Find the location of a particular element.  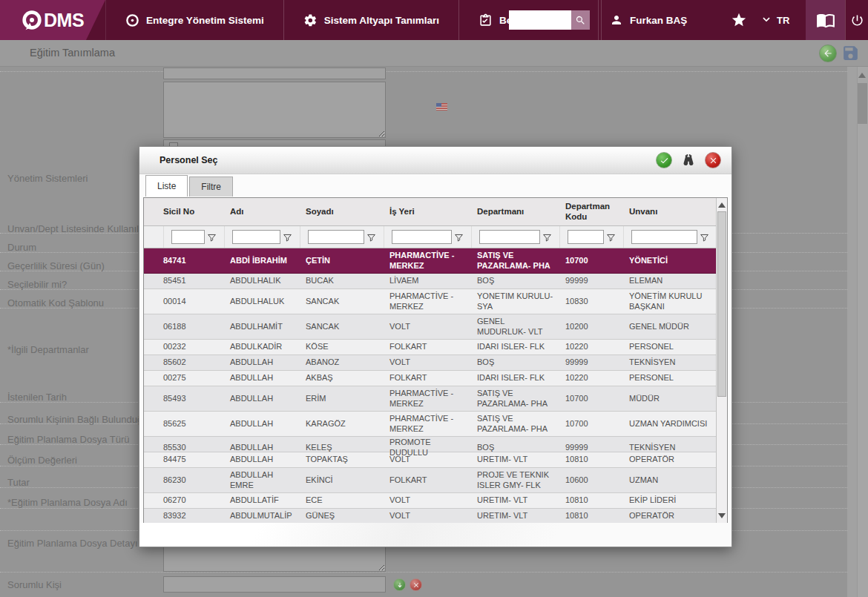

tab-liste: Liste is located at coordinates (166, 185).